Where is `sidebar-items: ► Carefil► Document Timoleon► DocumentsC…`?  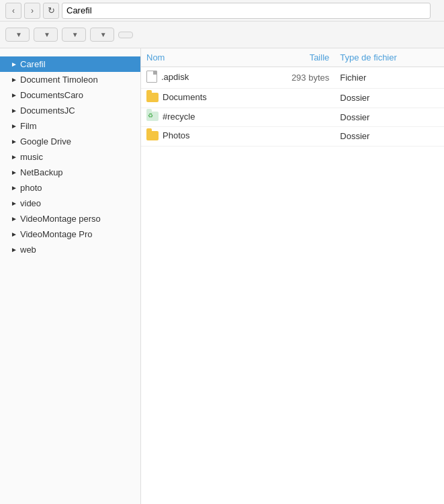
sidebar-items: ► Carefil► Document Timoleon► DocumentsC… is located at coordinates (70, 157).